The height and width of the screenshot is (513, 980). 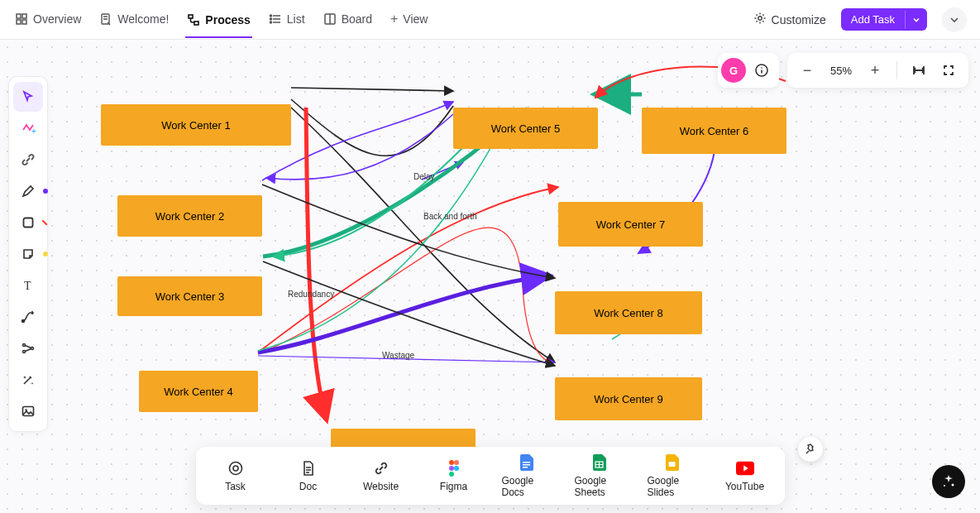 I want to click on node-wc8: Work Center 8, so click(x=629, y=313).